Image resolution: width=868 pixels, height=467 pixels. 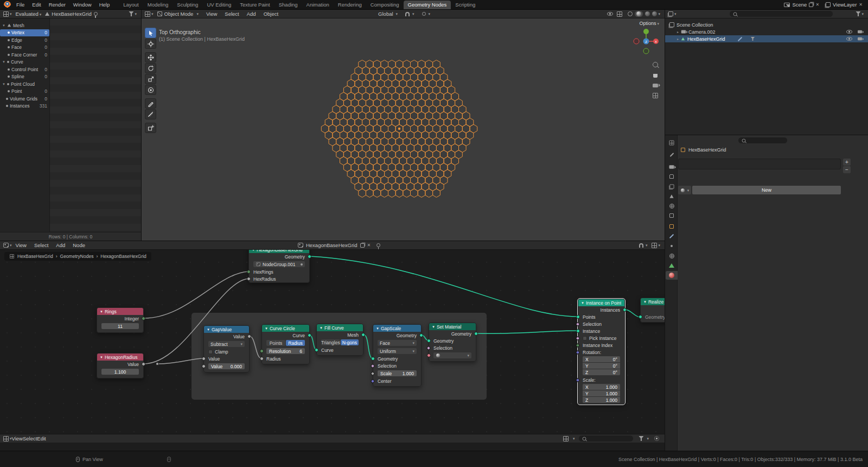 What do you see at coordinates (845, 4) in the screenshot?
I see `viewlayer-name: ViewLayer` at bounding box center [845, 4].